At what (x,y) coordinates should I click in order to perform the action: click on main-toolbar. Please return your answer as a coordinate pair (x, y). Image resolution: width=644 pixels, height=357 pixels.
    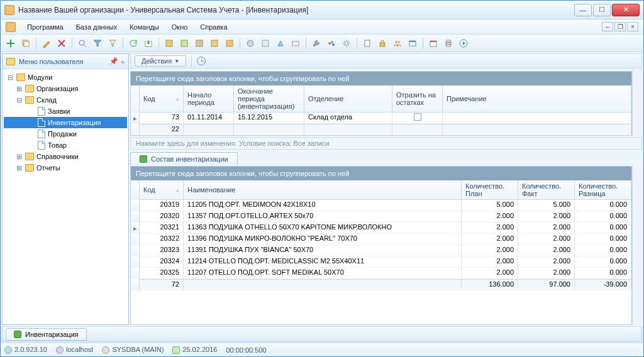
    Looking at the image, I should click on (322, 43).